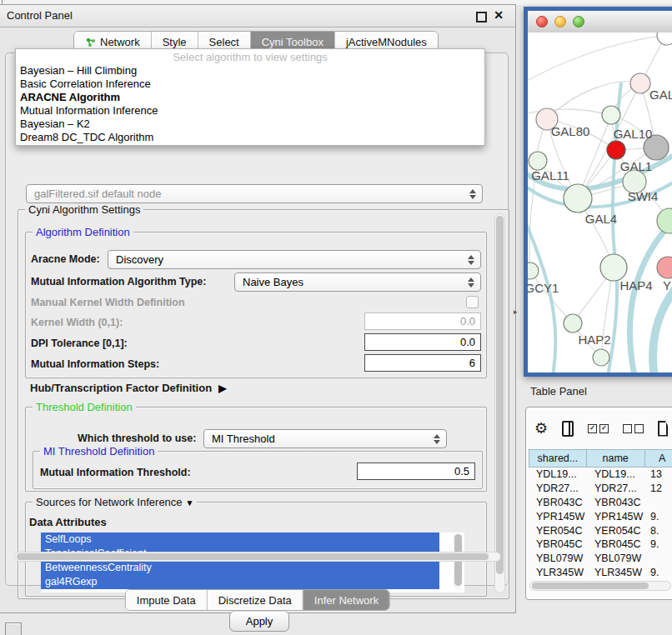 Image resolution: width=672 pixels, height=635 pixels. What do you see at coordinates (258, 17) in the screenshot?
I see `control-panel-titlebar: Control Panel ✕` at bounding box center [258, 17].